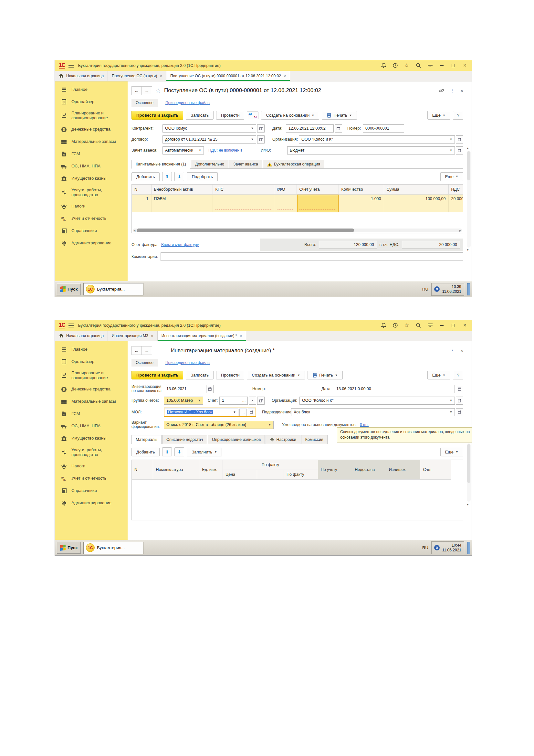 The image size is (534, 756). Describe the element at coordinates (228, 76) in the screenshot. I see `tab-os-receipt-doc: Поступление ОС (в пути) 0000-000001 от 1…` at that location.